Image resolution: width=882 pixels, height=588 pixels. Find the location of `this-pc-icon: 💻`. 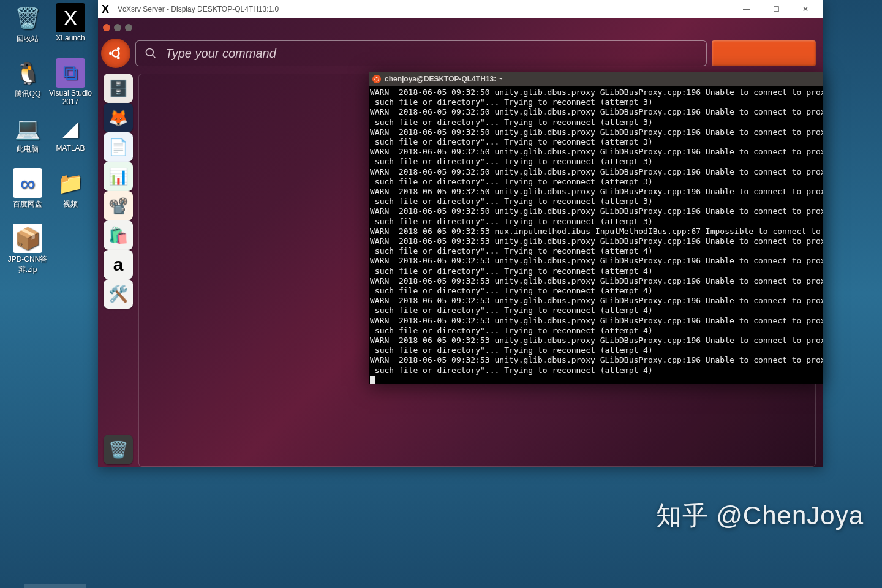

this-pc-icon: 💻 is located at coordinates (28, 128).